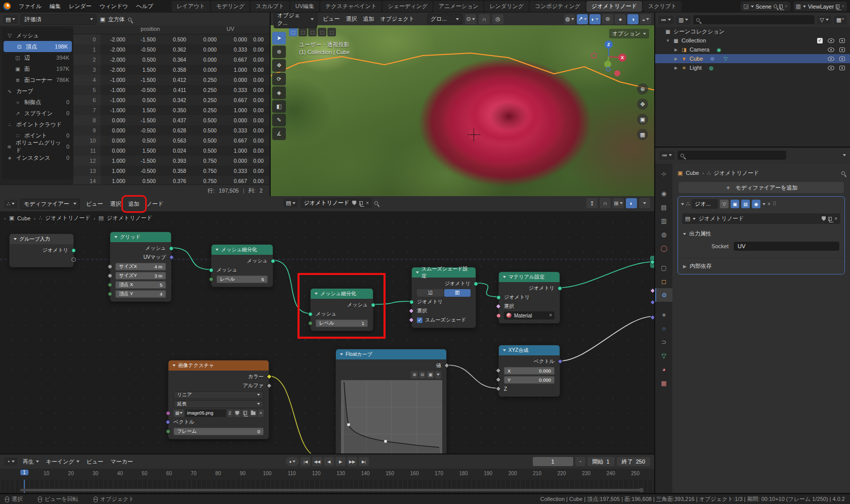 The image size is (850, 504). What do you see at coordinates (7, 6) in the screenshot?
I see `blender-logo-icon` at bounding box center [7, 6].